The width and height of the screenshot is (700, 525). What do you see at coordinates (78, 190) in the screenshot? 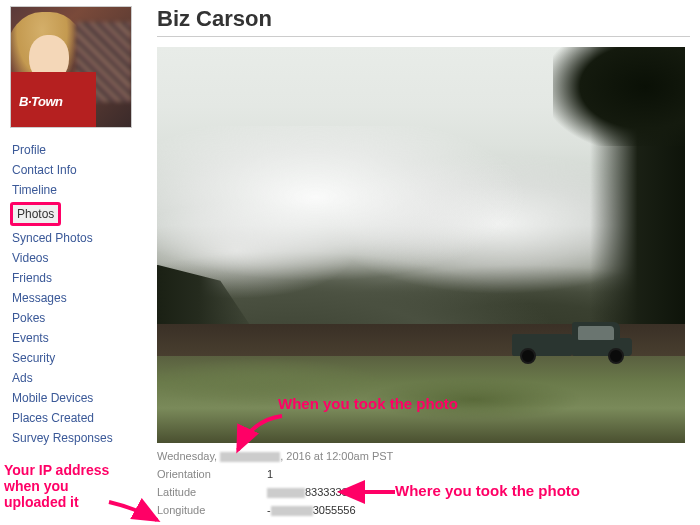
I see `nav-timeline: Timeline` at bounding box center [78, 190].